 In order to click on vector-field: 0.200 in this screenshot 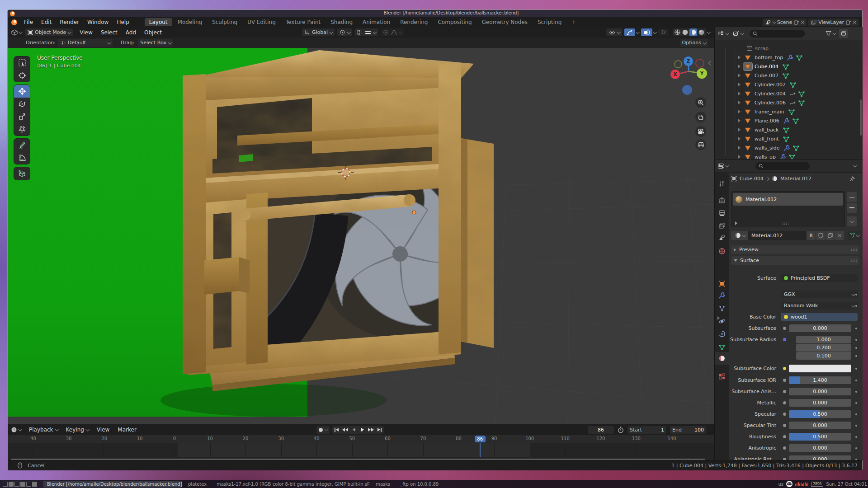, I will do `click(824, 348)`.